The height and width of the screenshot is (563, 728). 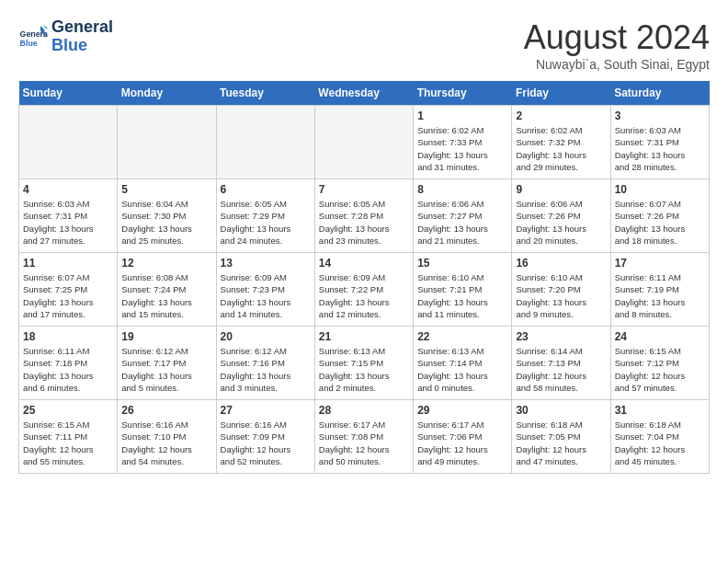 What do you see at coordinates (364, 45) in the screenshot?
I see `page-header: General Blue General Blue August 2024 Nu…` at bounding box center [364, 45].